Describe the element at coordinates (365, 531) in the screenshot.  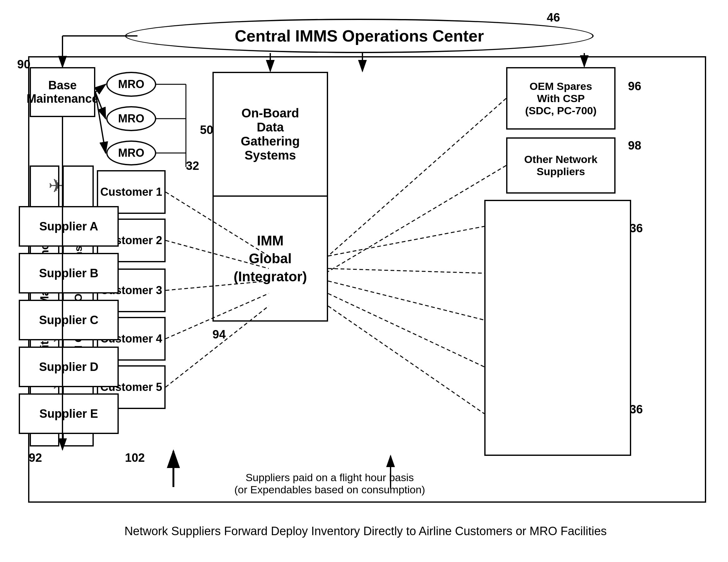
I see `bottom-caption: Network Suppliers Forward Deploy Invento…` at that location.